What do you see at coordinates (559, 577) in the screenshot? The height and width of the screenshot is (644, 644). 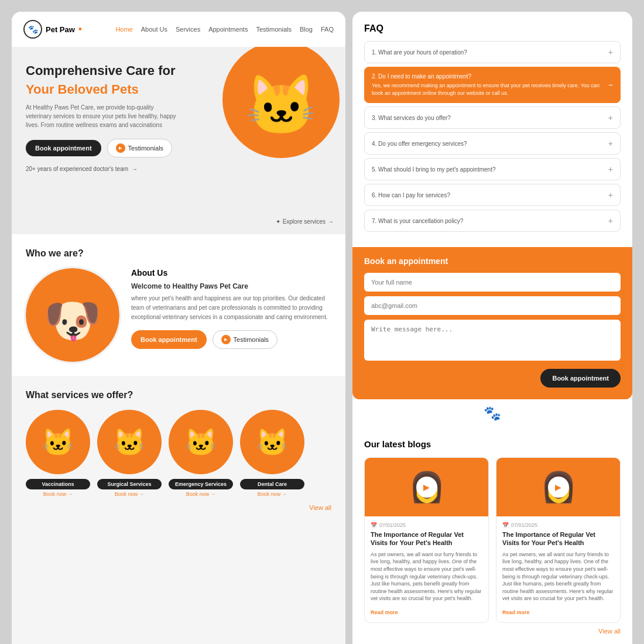 I see `blog-excerpt-2: As pet owners, we all want our furry fri…` at bounding box center [559, 577].